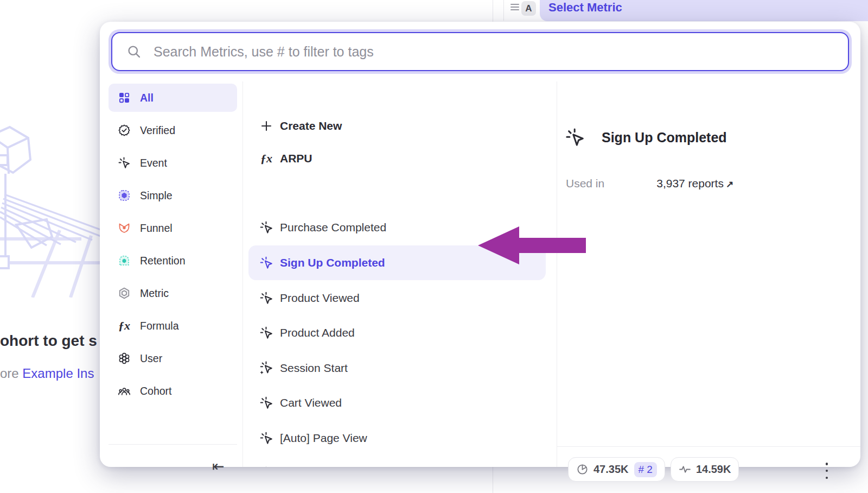 The image size is (868, 493). Describe the element at coordinates (266, 126) in the screenshot. I see `plus-icon` at that location.